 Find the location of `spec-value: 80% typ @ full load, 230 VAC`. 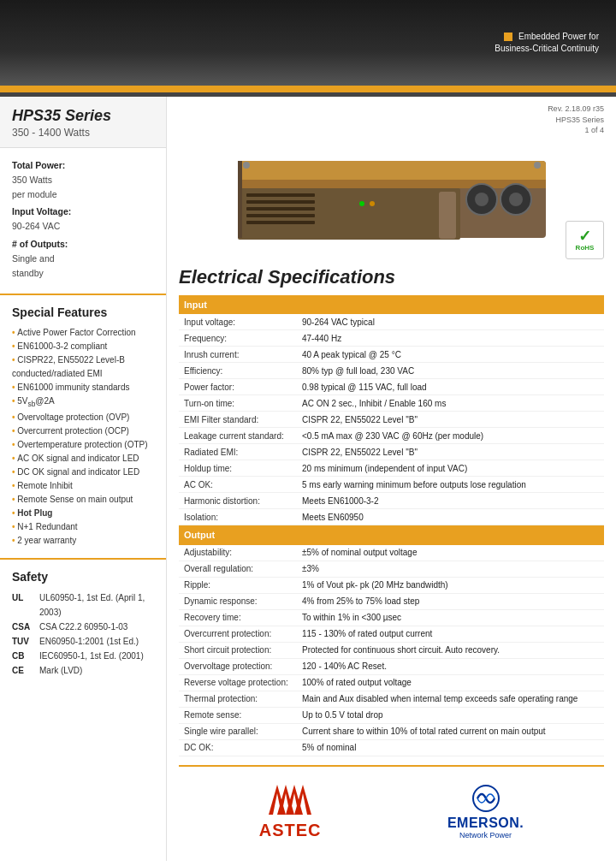

spec-value: 80% typ @ full load, 230 VAC is located at coordinates (452, 371).